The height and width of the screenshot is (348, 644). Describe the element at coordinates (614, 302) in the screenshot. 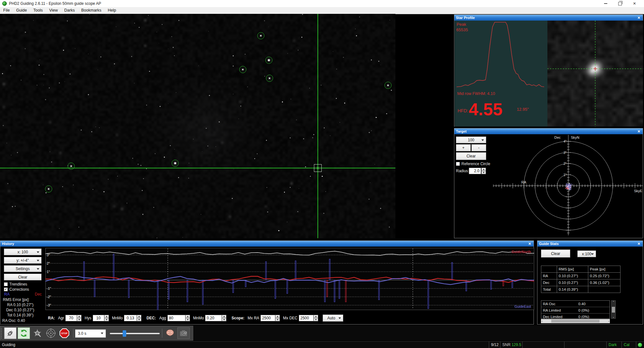

I see `scroll-up-icon: ⌃` at that location.